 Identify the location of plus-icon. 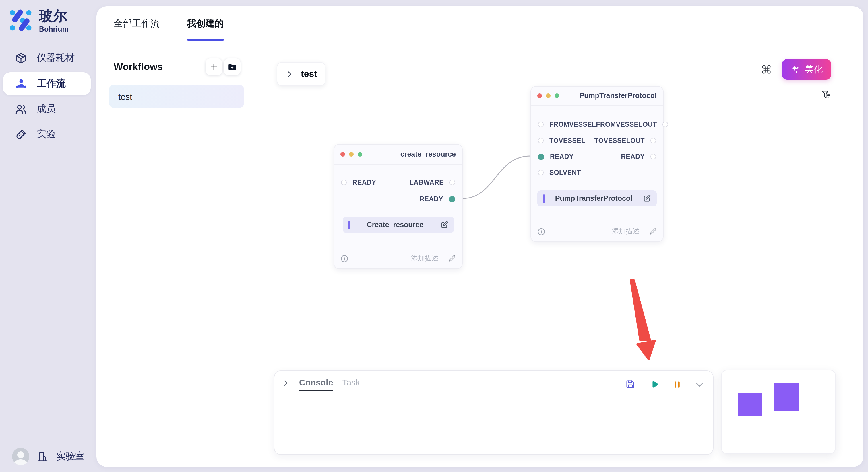
(214, 67).